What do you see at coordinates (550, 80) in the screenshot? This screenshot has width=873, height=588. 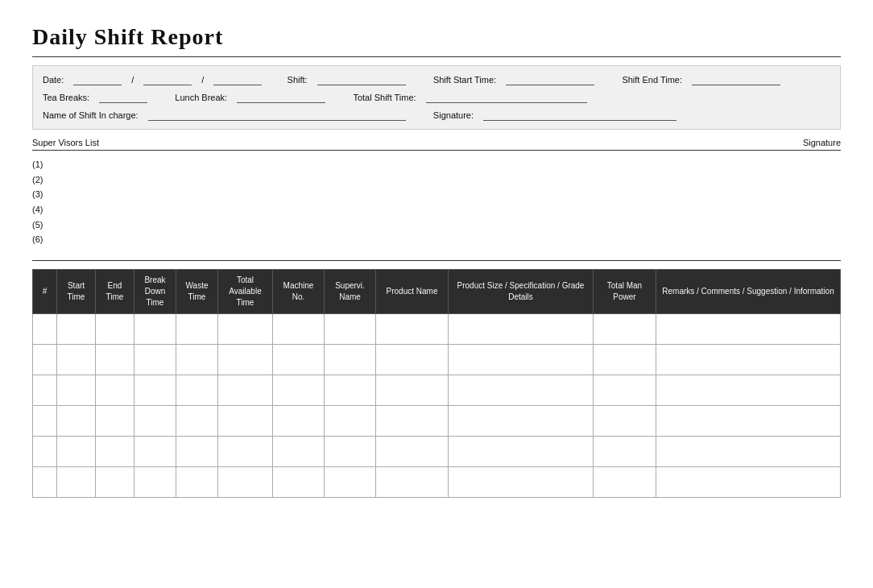 I see `shift-start-field` at bounding box center [550, 80].